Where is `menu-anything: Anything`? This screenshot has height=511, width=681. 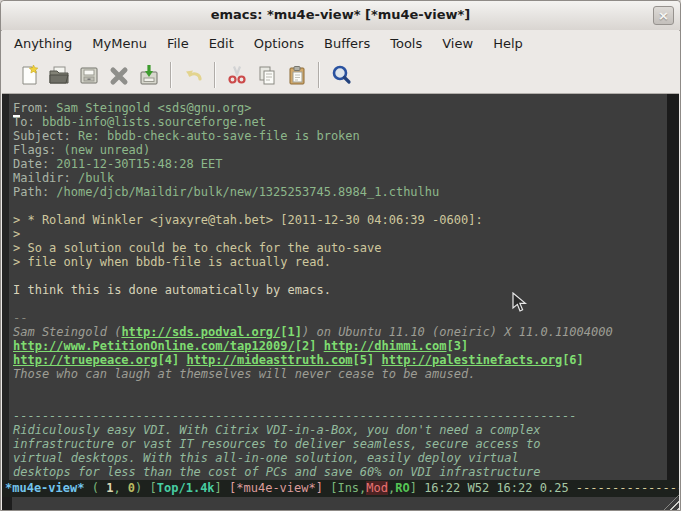 menu-anything: Anything is located at coordinates (43, 44).